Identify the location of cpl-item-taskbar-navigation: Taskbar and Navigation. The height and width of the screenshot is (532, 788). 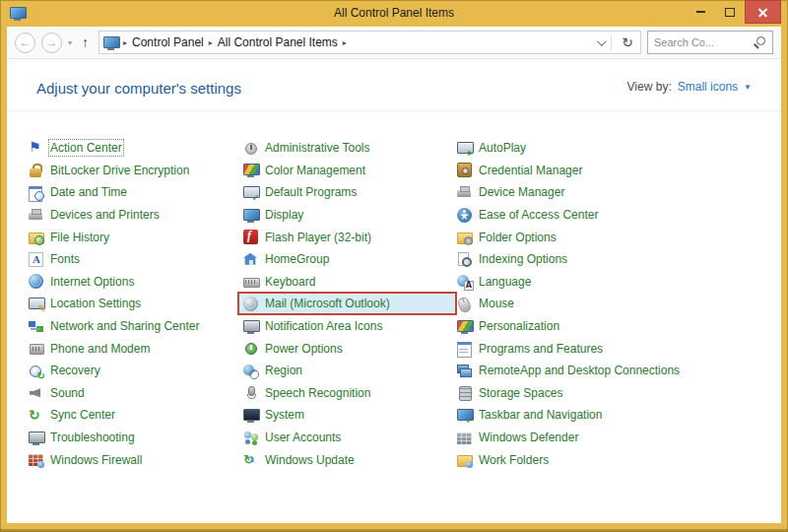
(615, 416).